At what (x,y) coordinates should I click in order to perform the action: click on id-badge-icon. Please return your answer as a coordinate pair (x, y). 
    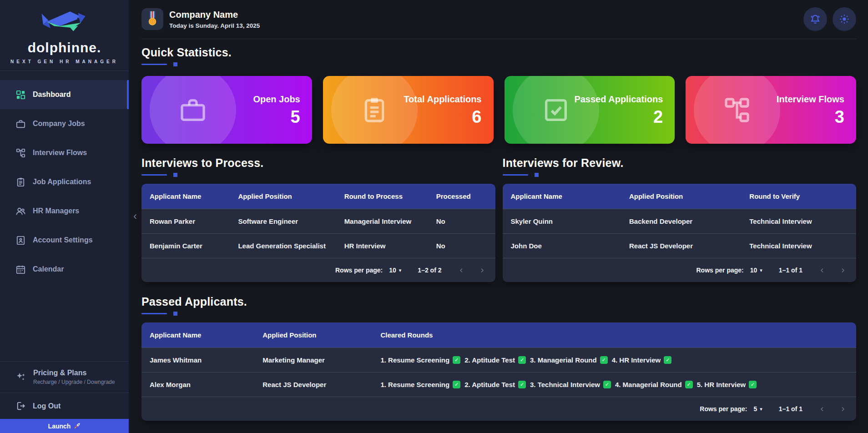
    Looking at the image, I should click on (21, 240).